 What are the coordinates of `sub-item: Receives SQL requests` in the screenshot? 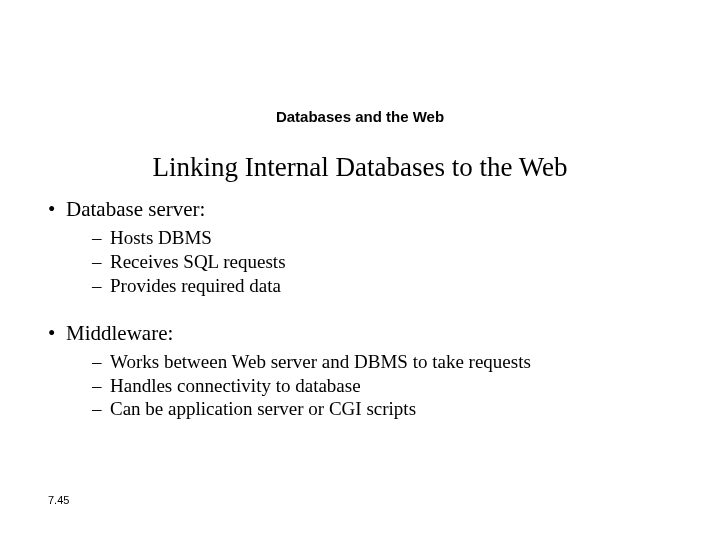 It's located at (386, 262).